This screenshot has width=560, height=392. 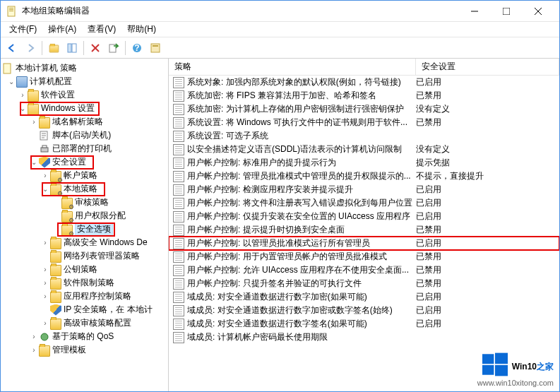 What do you see at coordinates (85, 350) in the screenshot?
I see `tree-admin-templates: ›管理模板` at bounding box center [85, 350].